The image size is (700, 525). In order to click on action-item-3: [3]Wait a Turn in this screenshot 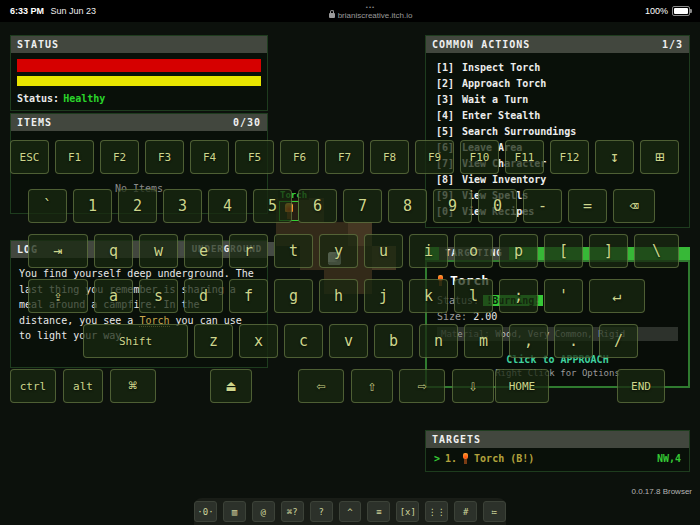, I will do `click(558, 99)`.